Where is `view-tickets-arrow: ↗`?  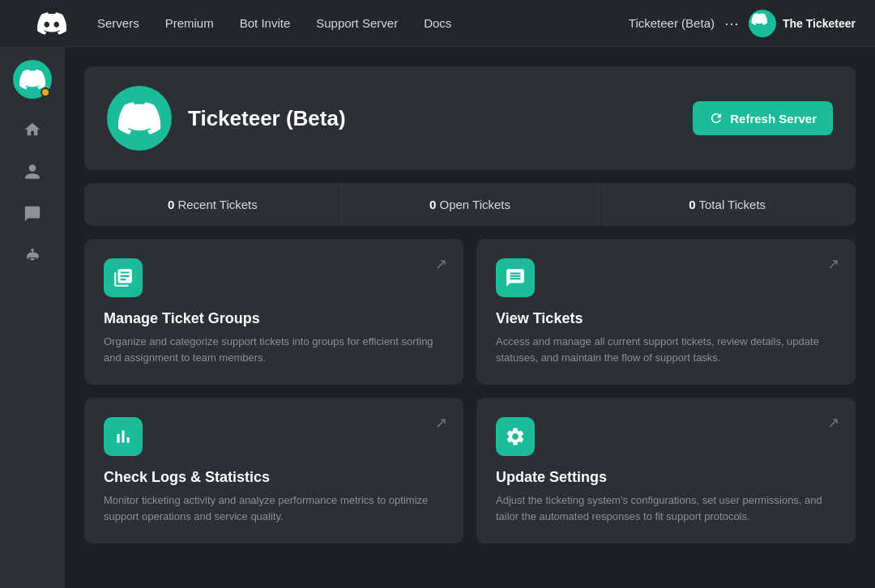
view-tickets-arrow: ↗ is located at coordinates (833, 264).